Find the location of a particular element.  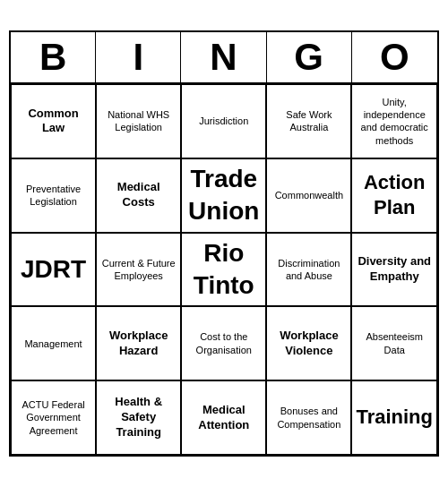

bingo-cell: Cost to the Organisation is located at coordinates (224, 344).